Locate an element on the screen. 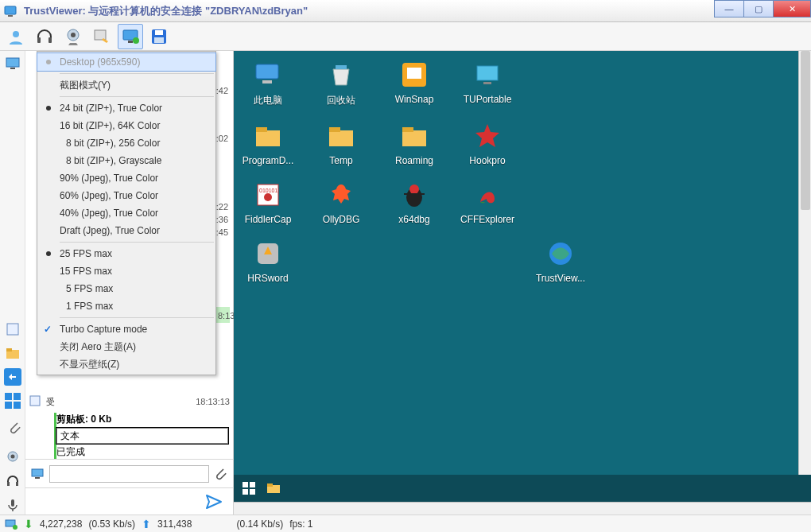 The height and width of the screenshot is (532, 811). desktop-winsnap-icon: WinSnap is located at coordinates (414, 83).